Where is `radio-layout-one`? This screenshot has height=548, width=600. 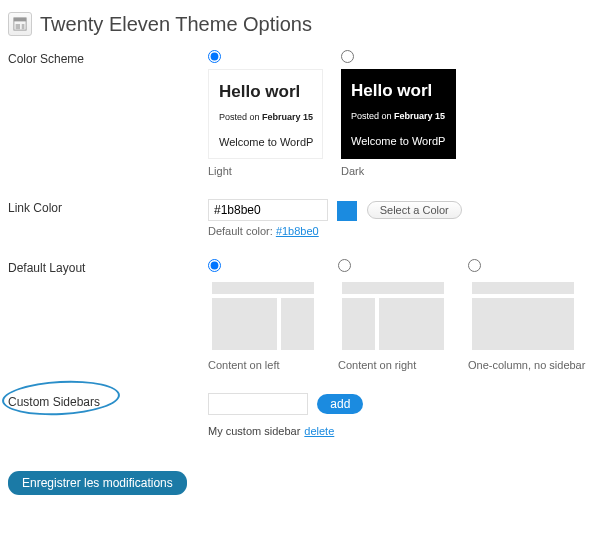 radio-layout-one is located at coordinates (474, 266).